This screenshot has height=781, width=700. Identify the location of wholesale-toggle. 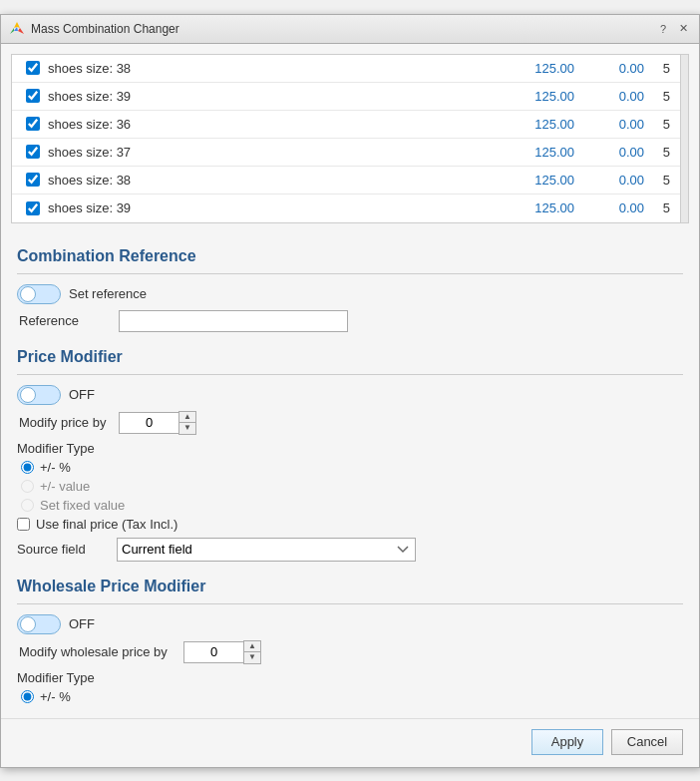
(39, 624).